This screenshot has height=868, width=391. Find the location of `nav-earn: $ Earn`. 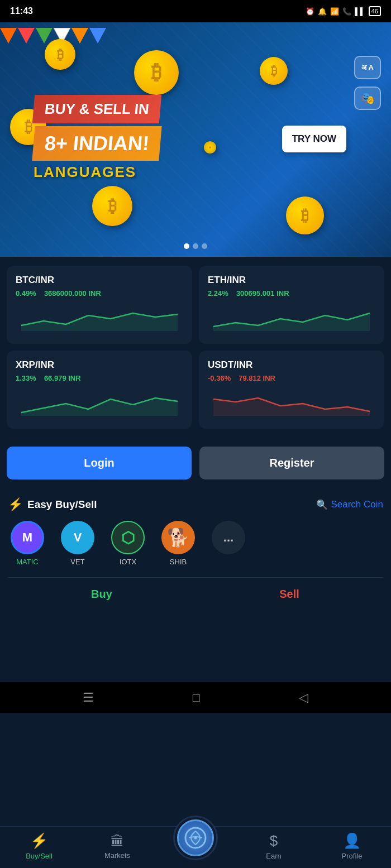

nav-earn: $ Earn is located at coordinates (274, 846).